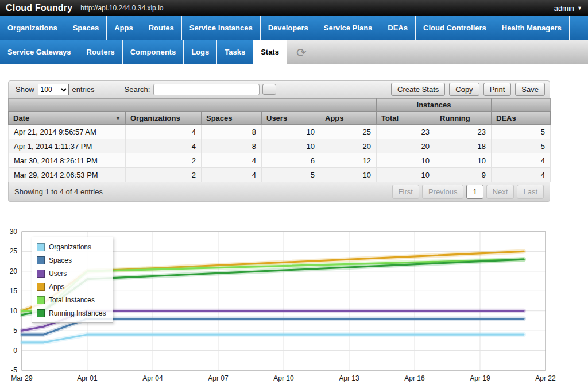  Describe the element at coordinates (280, 161) in the screenshot. I see `table-row: Mar 30, 2014 8:26:11 PM2461210104` at that location.